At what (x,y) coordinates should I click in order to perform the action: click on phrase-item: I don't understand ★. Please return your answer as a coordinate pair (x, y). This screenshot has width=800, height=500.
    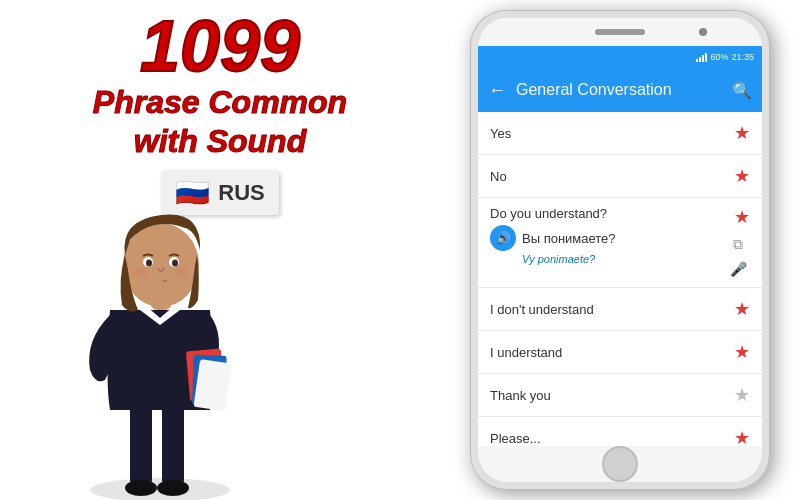
    Looking at the image, I should click on (620, 310).